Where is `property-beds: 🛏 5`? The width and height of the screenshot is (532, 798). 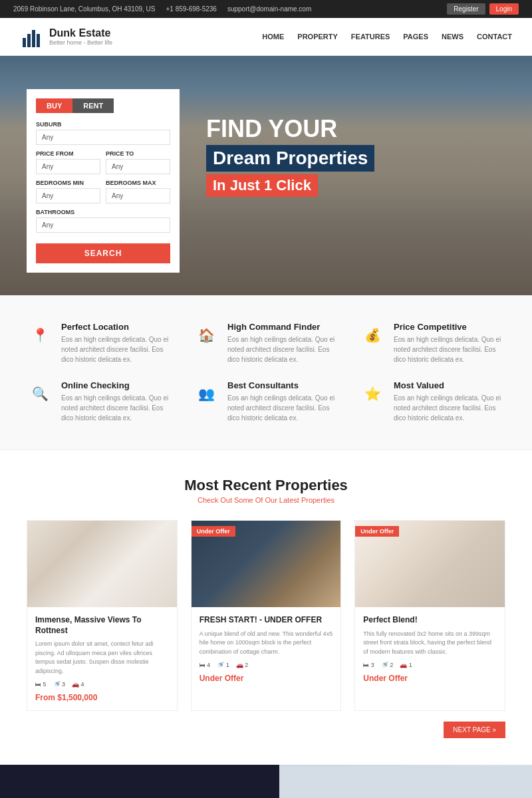 property-beds: 🛏 5 is located at coordinates (41, 684).